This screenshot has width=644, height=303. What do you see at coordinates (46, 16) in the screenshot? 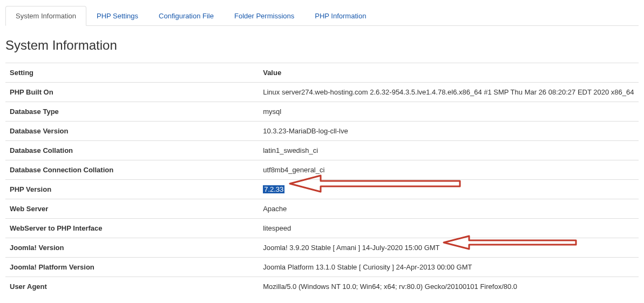
I see `tab-system-information: System Information` at bounding box center [46, 16].